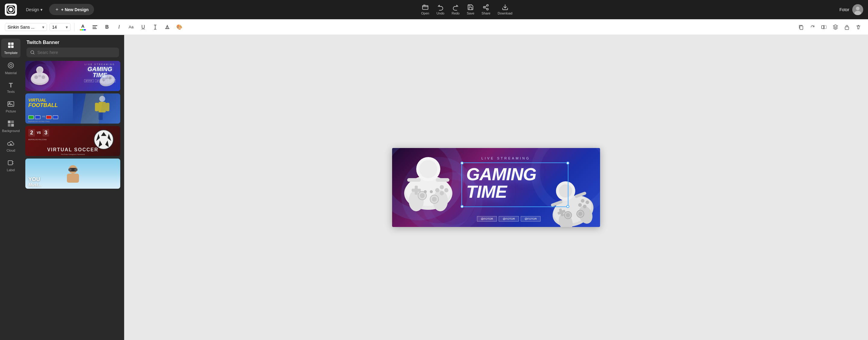 The height and width of the screenshot is (340, 868). I want to click on template-card-soccer: 2 VS 3 BUFFALOS FALCONS VIRTUAL SOCCER Y…, so click(73, 141).